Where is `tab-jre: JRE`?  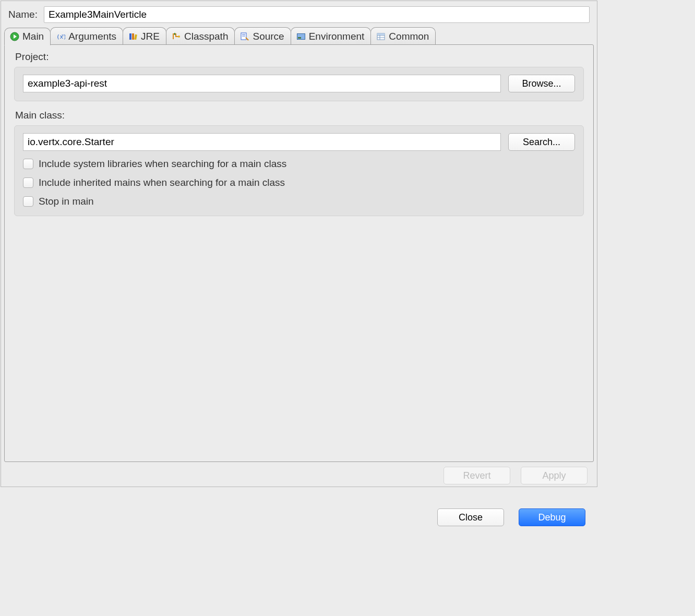
tab-jre: JRE is located at coordinates (145, 36).